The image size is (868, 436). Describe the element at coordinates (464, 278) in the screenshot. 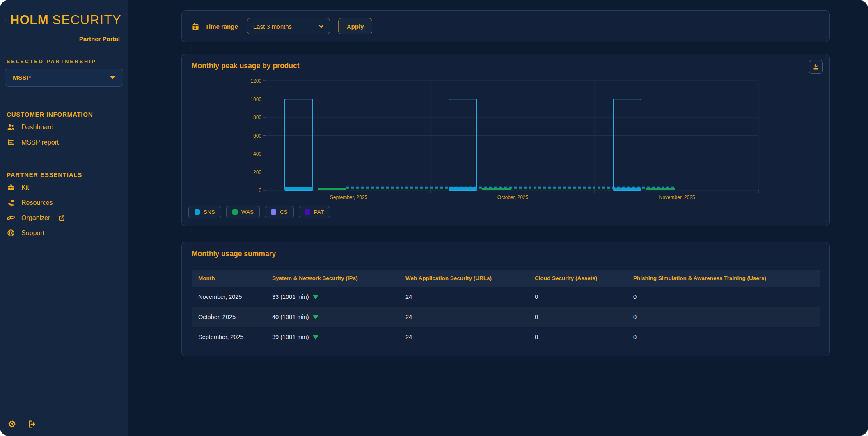

I see `col-was: Web Application Security (URLs)` at that location.